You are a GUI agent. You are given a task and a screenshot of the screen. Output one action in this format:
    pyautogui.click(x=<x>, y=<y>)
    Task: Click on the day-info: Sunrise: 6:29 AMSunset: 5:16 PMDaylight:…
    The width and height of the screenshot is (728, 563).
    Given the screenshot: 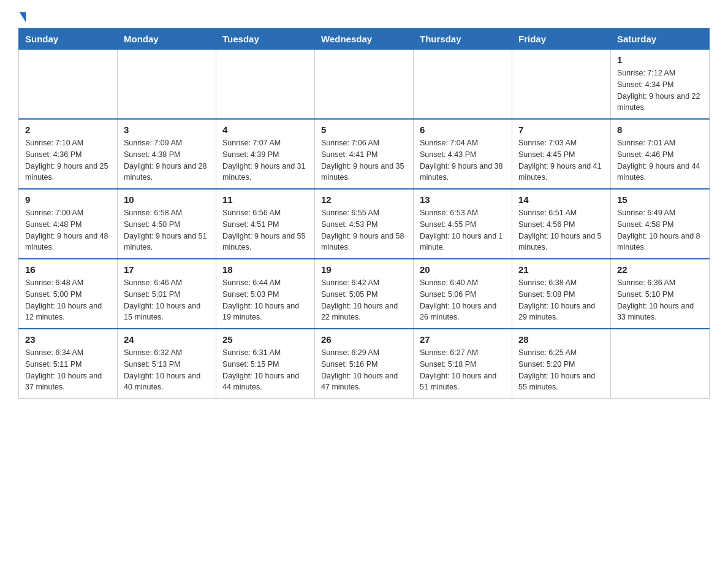 What is the action you would take?
    pyautogui.click(x=364, y=370)
    